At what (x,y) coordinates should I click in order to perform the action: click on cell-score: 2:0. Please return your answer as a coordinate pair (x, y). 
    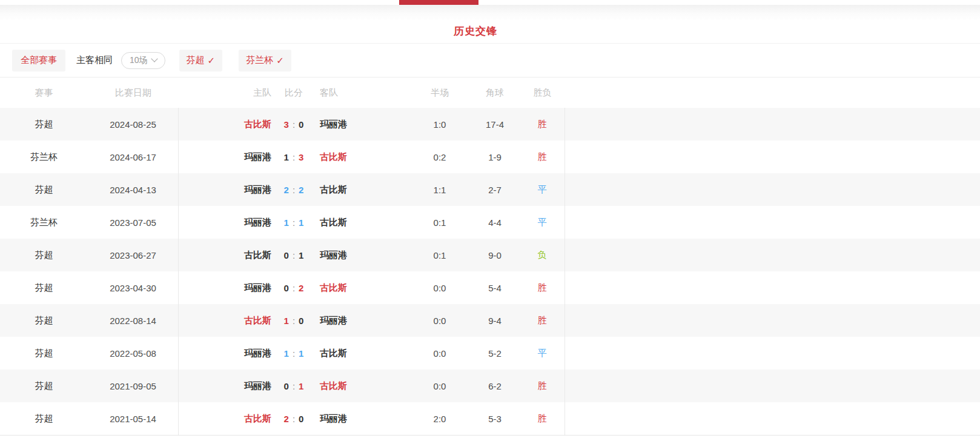
    Looking at the image, I should click on (294, 419).